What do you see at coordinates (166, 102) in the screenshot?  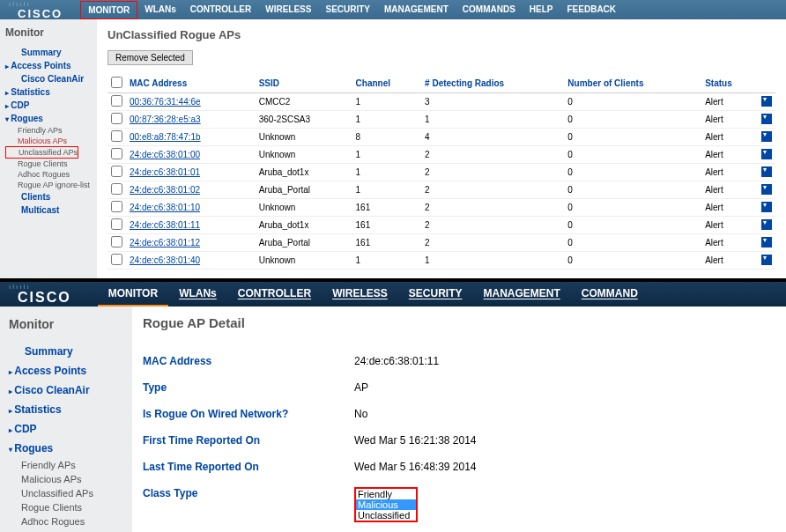 I see `mac-link: 00:36:76:31:44:6e` at bounding box center [166, 102].